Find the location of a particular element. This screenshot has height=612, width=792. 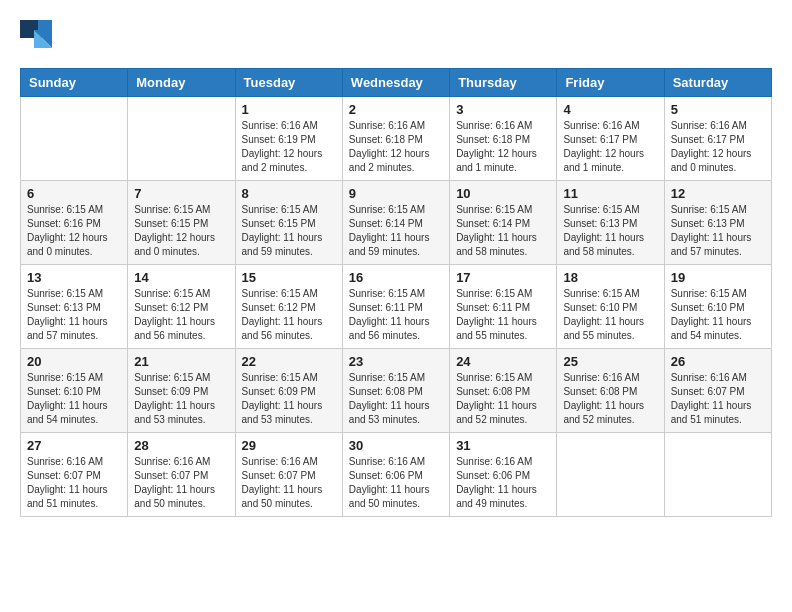

logo-icon is located at coordinates (36, 36).